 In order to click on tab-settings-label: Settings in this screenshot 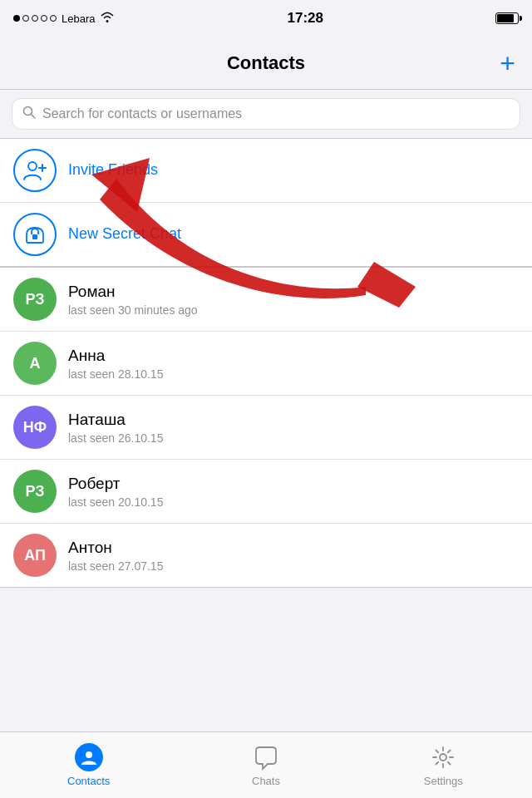, I will do `click(444, 781)`.